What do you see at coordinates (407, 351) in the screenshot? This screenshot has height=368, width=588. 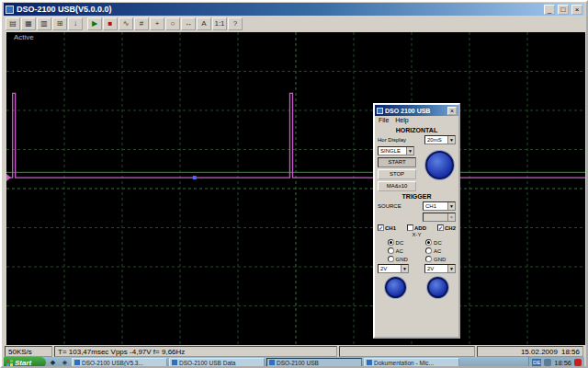 I see `status-spacer` at bounding box center [407, 351].